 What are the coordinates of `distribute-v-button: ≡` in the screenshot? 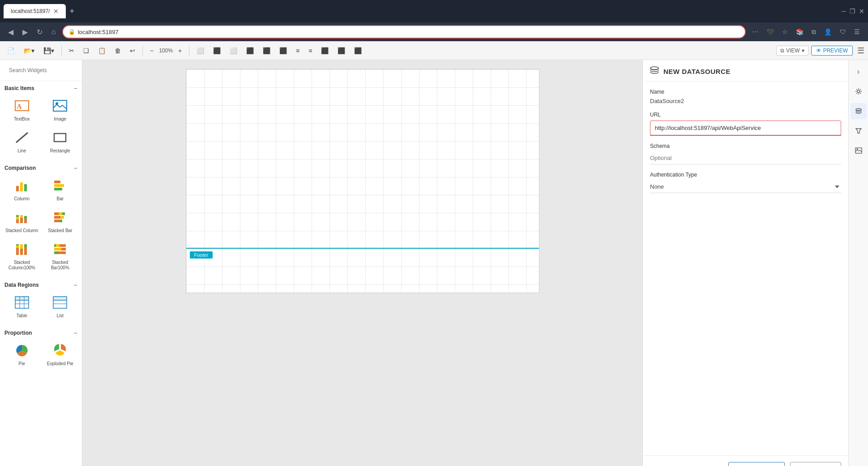 It's located at (310, 51).